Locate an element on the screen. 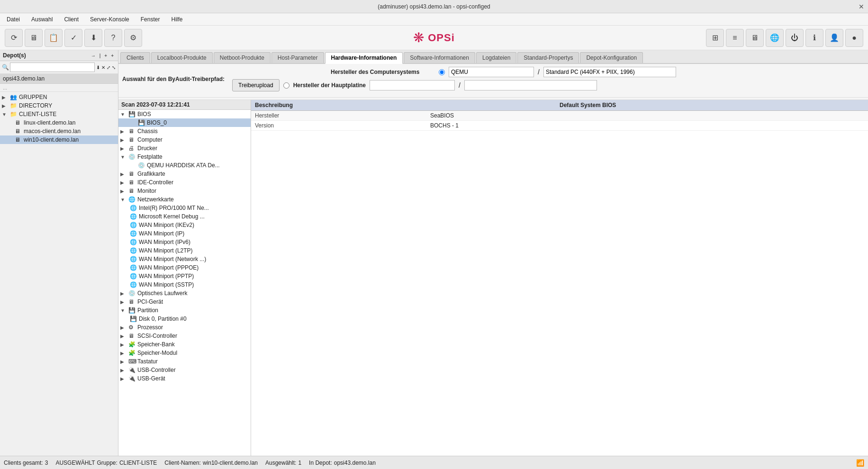  sidebar-item-macos-client: 🖥 macos-client.demo.lan is located at coordinates (59, 131).